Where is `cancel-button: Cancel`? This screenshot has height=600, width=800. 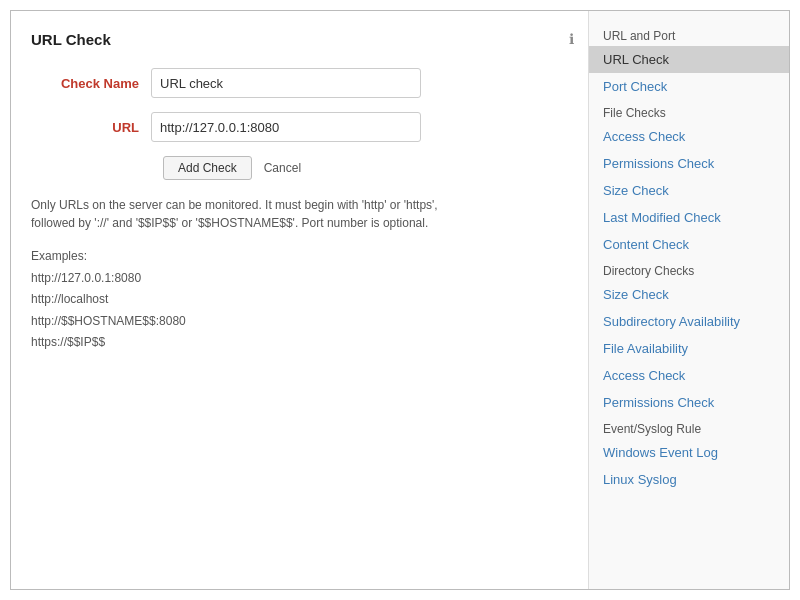
cancel-button: Cancel is located at coordinates (282, 168).